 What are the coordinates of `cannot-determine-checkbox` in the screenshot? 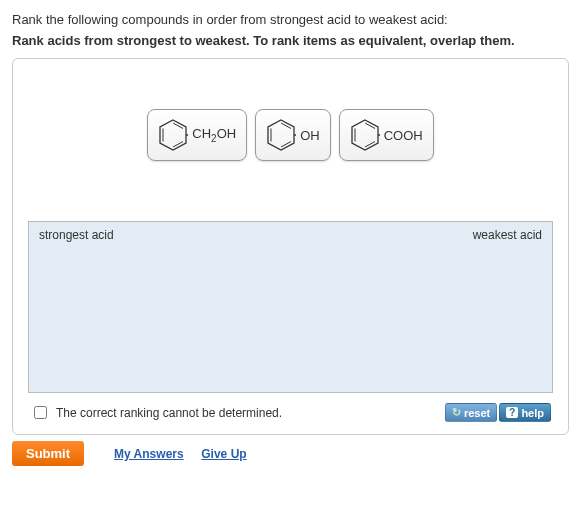 It's located at (40, 412).